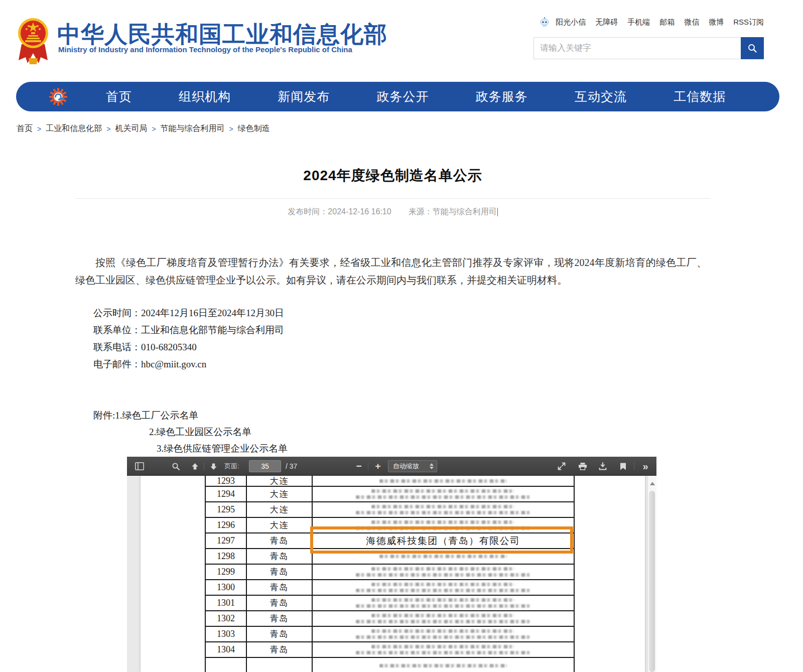 This screenshot has height=672, width=803. I want to click on nav-item-1: 组织机构, so click(205, 96).